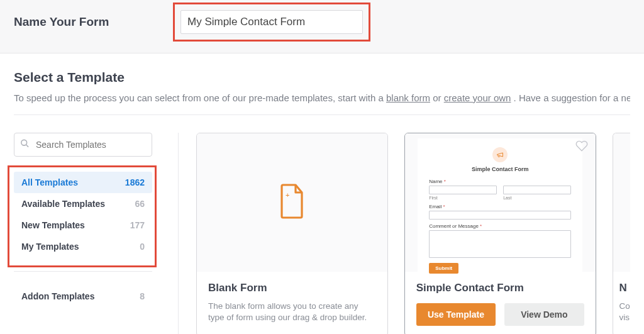 The height and width of the screenshot is (334, 644). What do you see at coordinates (58, 296) in the screenshot?
I see `category-label: Addon Templates` at bounding box center [58, 296].